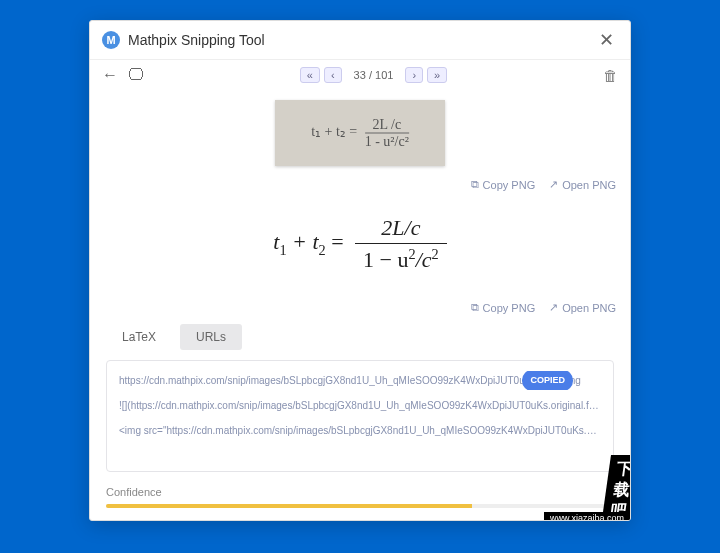 The width and height of the screenshot is (720, 553). Describe the element at coordinates (136, 75) in the screenshot. I see `monitor-icon: 🖵` at that location.